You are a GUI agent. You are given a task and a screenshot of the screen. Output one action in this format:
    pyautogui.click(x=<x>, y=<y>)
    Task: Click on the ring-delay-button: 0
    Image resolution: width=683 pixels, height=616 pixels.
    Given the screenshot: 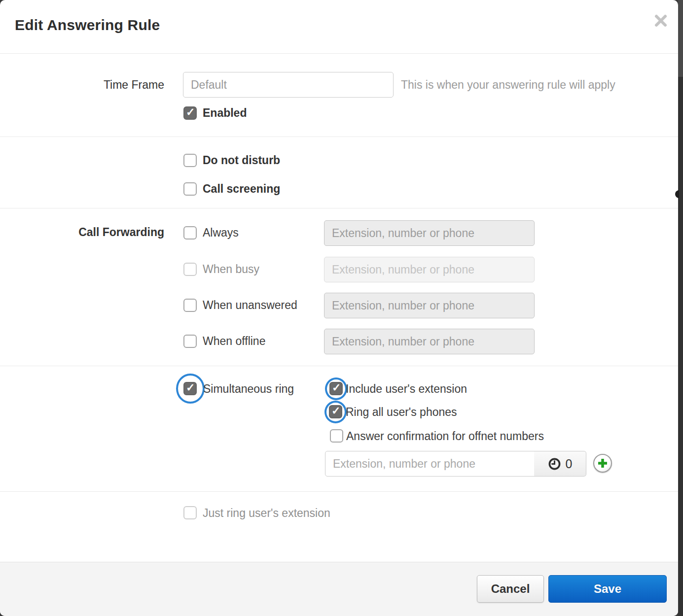 What is the action you would take?
    pyautogui.click(x=560, y=464)
    